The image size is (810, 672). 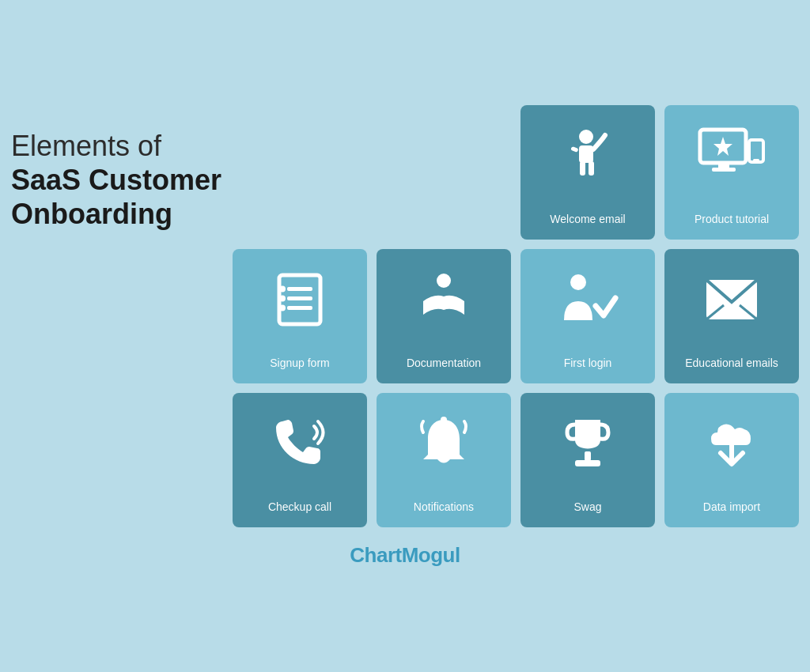 What do you see at coordinates (86, 145) in the screenshot?
I see `title-line1: Elements of` at bounding box center [86, 145].